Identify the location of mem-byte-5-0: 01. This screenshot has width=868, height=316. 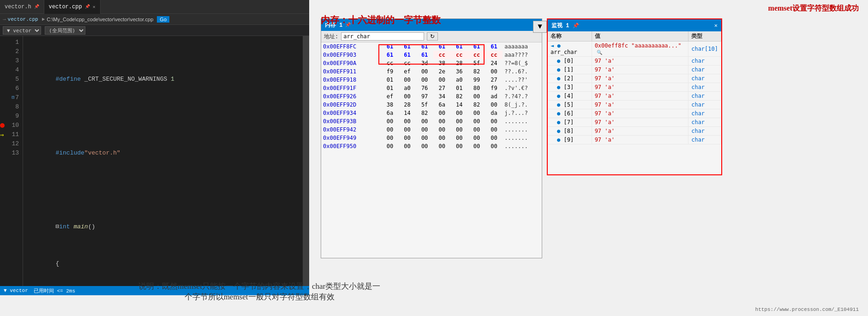
(390, 88).